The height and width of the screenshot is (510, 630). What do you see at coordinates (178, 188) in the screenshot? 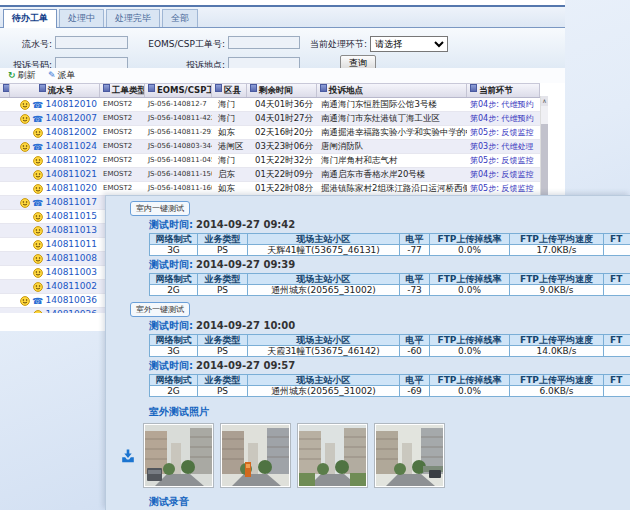
I see `eoms-number-cell: JS-056-140811-160` at bounding box center [178, 188].